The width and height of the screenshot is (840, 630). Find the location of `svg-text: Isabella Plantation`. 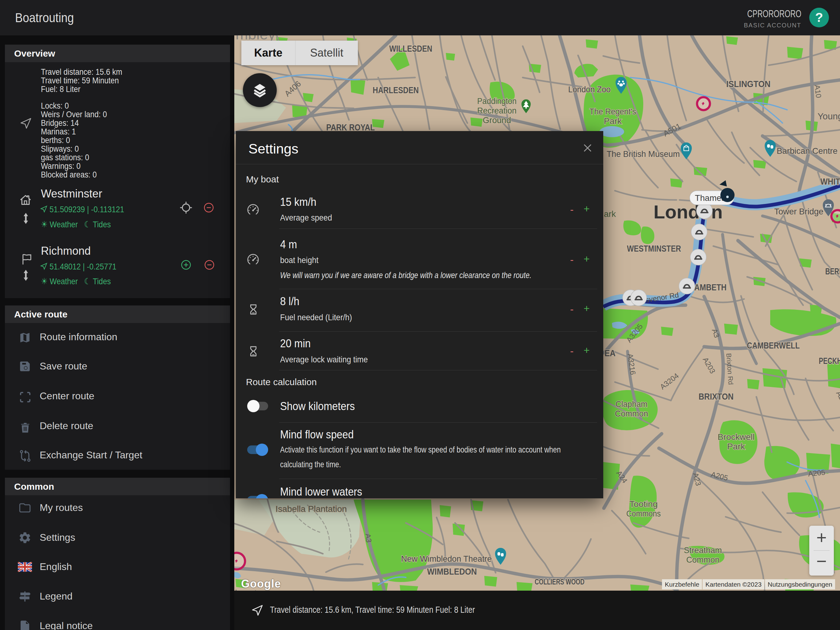

svg-text: Isabella Plantation is located at coordinates (311, 509).